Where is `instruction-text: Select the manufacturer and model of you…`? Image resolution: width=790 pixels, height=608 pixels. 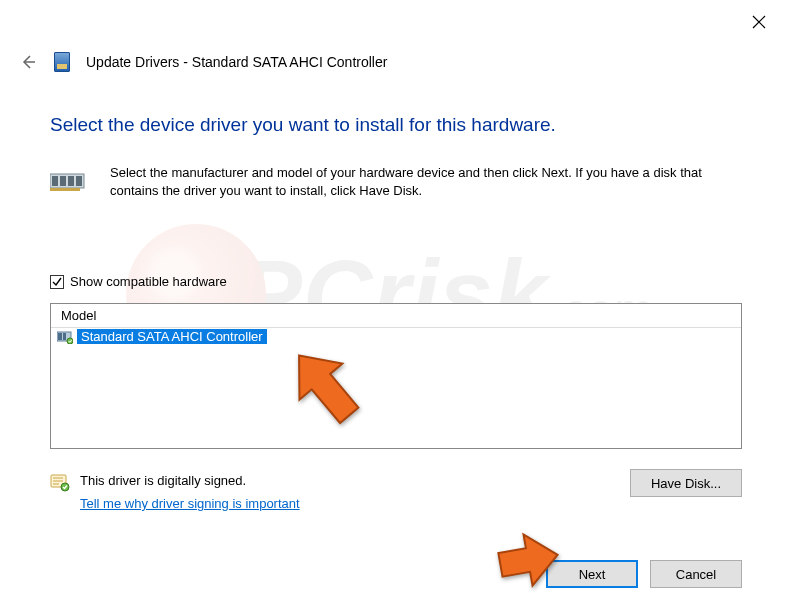
instruction-text: Select the manufacturer and model of you… is located at coordinates (426, 182).